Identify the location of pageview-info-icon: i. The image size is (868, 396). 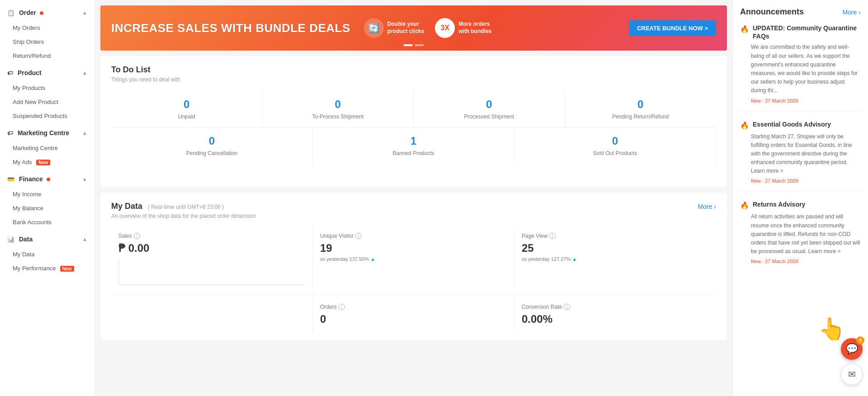
(552, 236).